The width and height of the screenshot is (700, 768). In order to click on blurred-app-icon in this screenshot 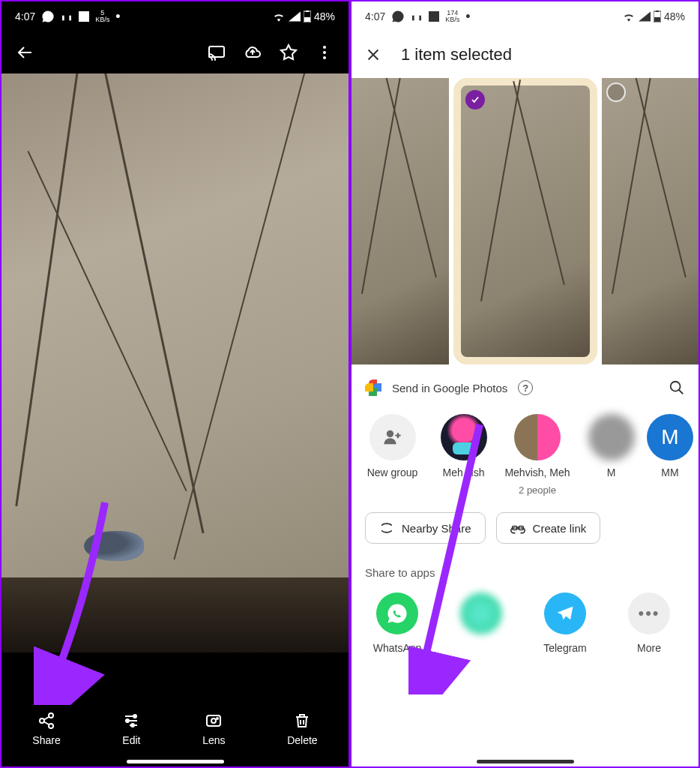, I will do `click(481, 614)`.